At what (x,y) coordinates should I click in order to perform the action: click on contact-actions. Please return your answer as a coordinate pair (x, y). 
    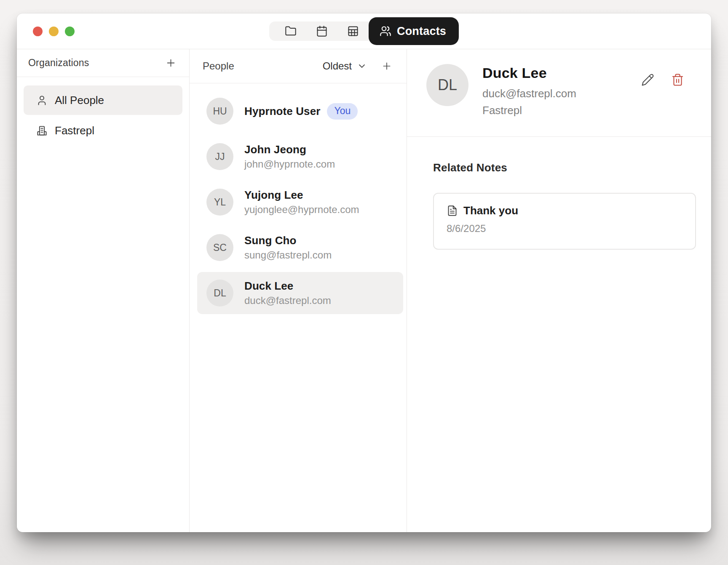
    Looking at the image, I should click on (663, 104).